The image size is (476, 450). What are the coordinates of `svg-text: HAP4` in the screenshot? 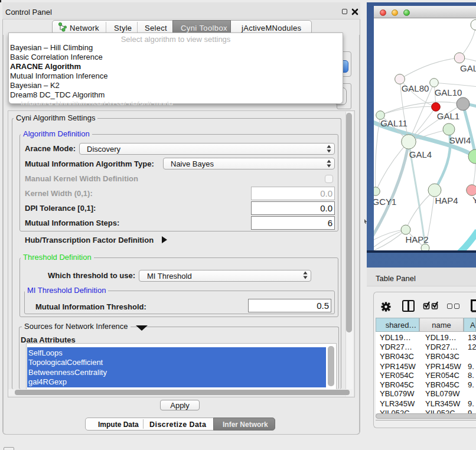 It's located at (446, 201).